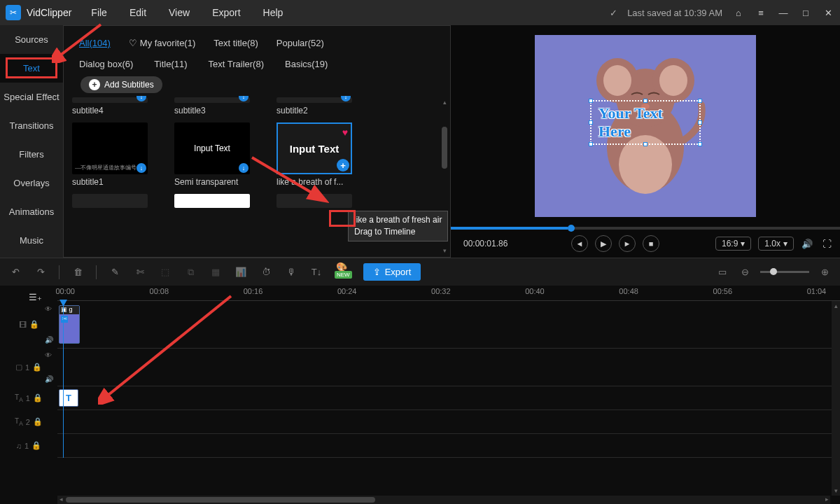 Image resolution: width=840 pixels, height=504 pixels. What do you see at coordinates (291, 272) in the screenshot?
I see `voice-icon: 🎙` at bounding box center [291, 272].